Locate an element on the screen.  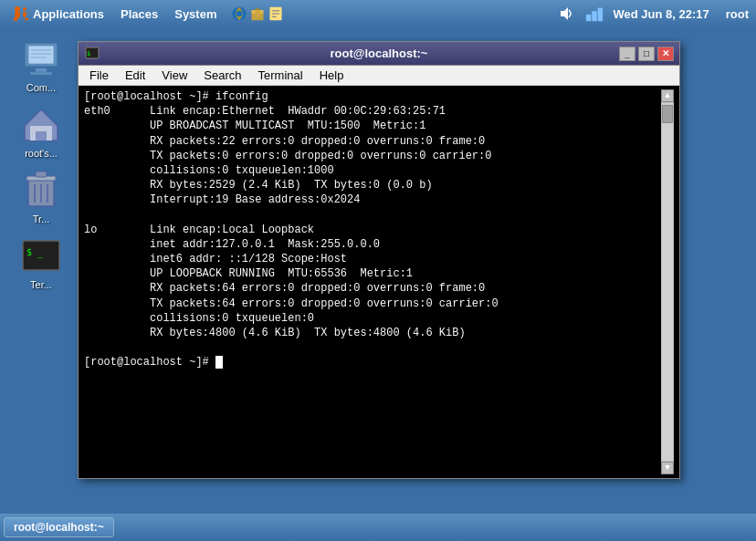
terminal-desktop-icon: $ _ is located at coordinates (41, 255).